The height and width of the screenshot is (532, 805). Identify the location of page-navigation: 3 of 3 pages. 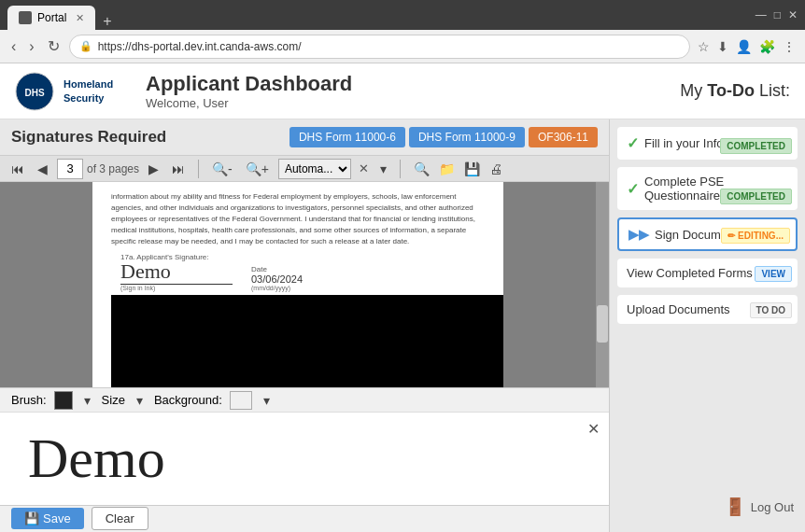
(98, 169).